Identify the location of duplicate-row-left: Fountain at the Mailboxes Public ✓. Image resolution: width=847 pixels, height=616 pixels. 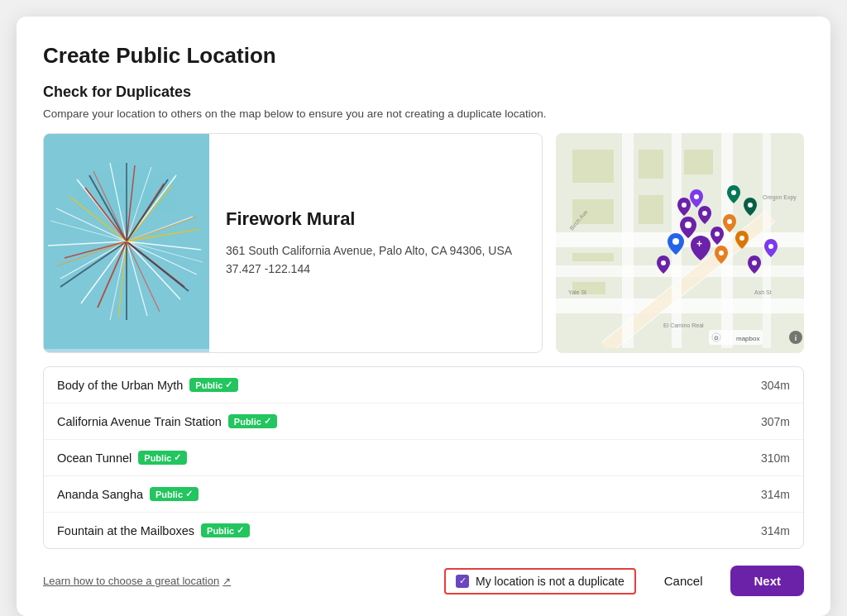
(154, 531).